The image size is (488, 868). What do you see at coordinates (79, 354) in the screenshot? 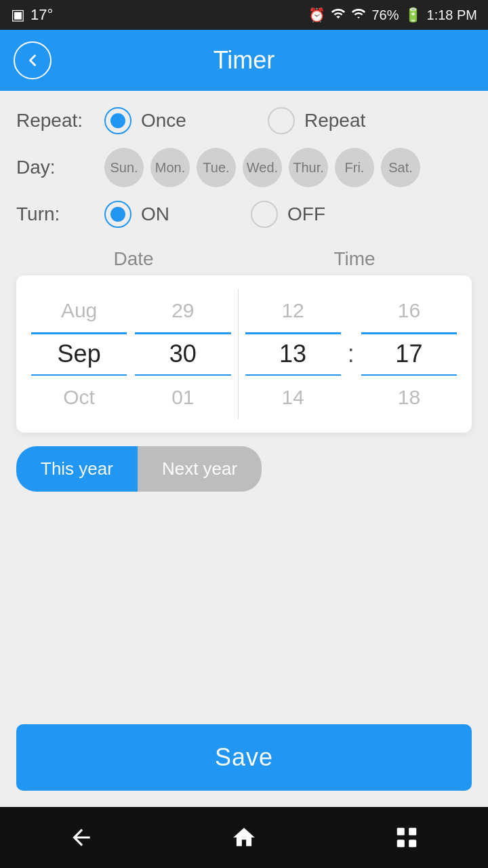
I see `month-picker: Aug Sep Oct` at bounding box center [79, 354].